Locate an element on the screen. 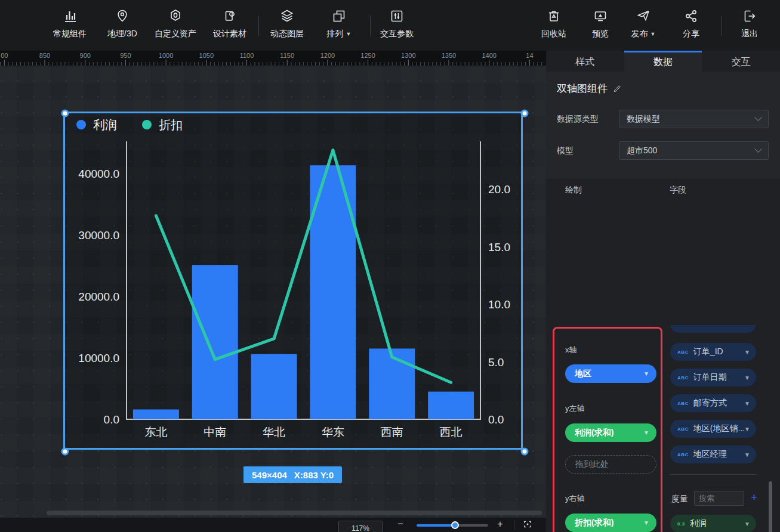 Image resolution: width=780 pixels, height=532 pixels. ruler-label: 900 is located at coordinates (85, 55).